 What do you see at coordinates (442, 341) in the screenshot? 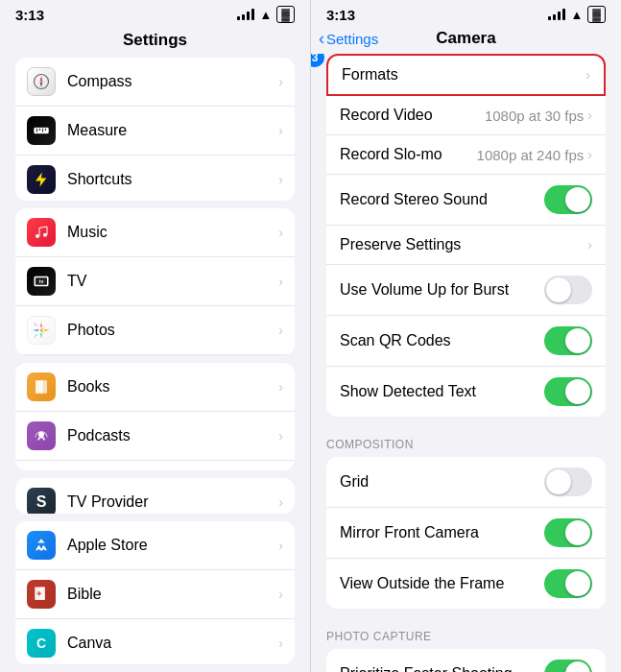
I see `scan-qr-label: Scan QR Codes` at bounding box center [442, 341].